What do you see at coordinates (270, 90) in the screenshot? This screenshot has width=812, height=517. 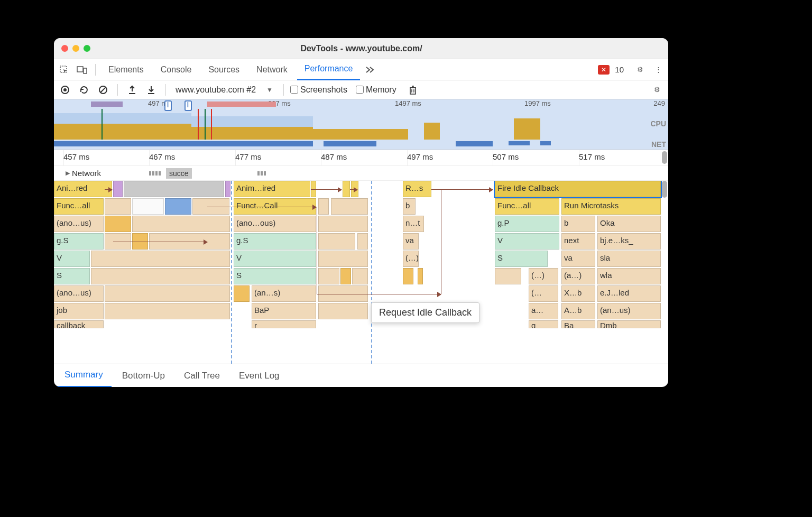 I see `chevron-down-icon: ▼` at bounding box center [270, 90].